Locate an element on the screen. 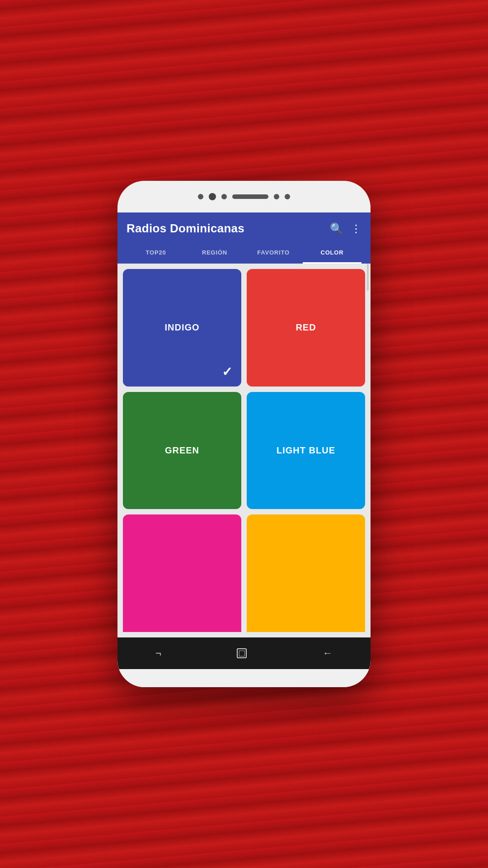 This screenshot has height=868, width=488. color-tile-red: RED is located at coordinates (306, 328).